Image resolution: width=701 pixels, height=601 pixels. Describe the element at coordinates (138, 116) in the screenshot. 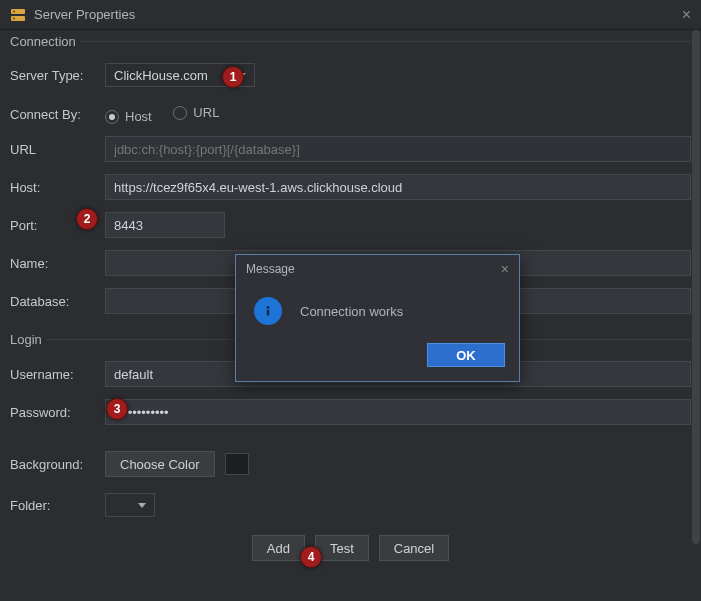

I see `radio-host-label: Host` at that location.